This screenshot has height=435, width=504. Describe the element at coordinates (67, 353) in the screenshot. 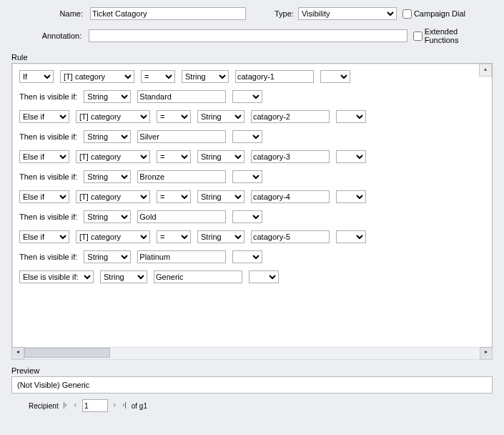

I see `scroll-thumb` at that location.